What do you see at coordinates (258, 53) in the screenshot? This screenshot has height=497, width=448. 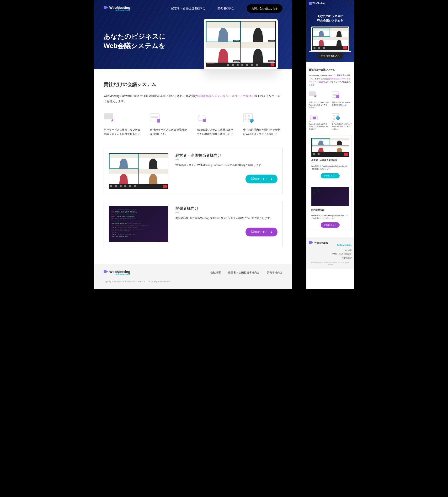 I see `video-tile: 会議参加者4` at bounding box center [258, 53].